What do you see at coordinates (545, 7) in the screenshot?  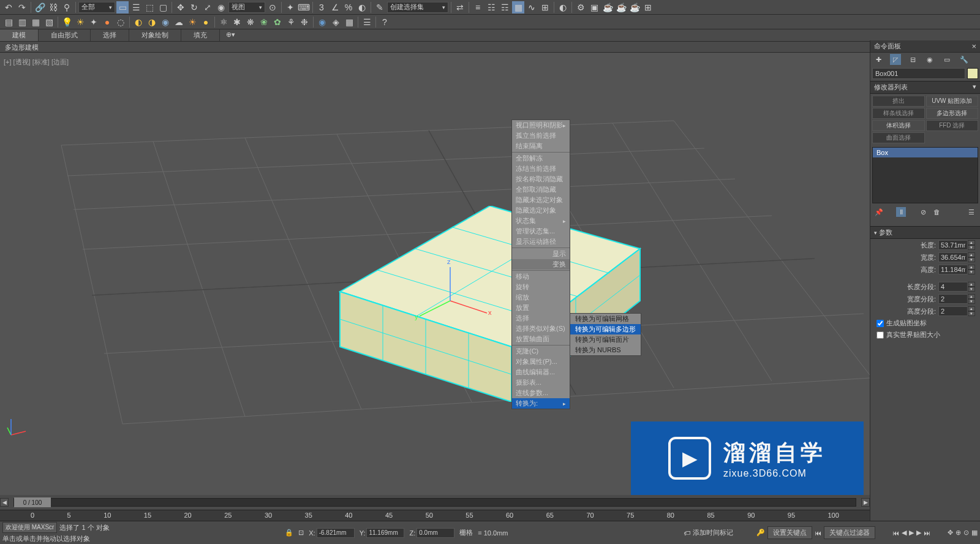 I see `schematic-view-icon: ⊞` at bounding box center [545, 7].